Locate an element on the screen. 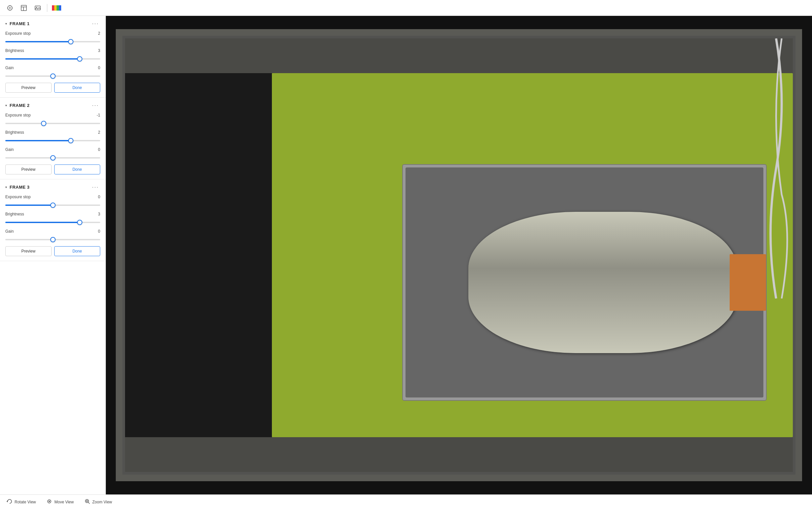 Image resolution: width=812 pixels, height=509 pixels. move-view-label: Move View is located at coordinates (64, 502).